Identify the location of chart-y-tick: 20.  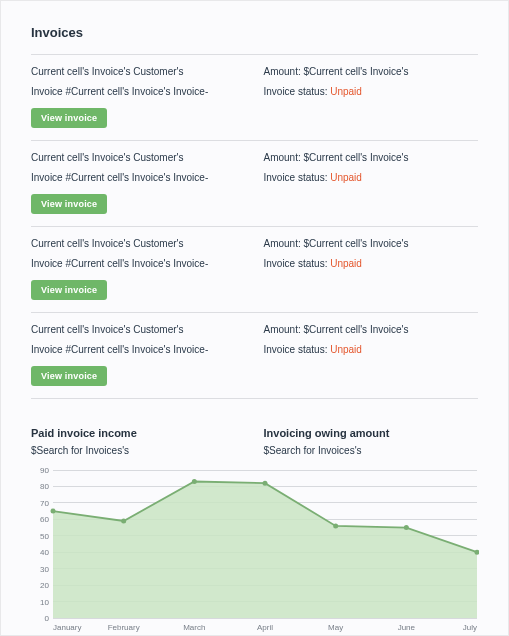
(44, 586).